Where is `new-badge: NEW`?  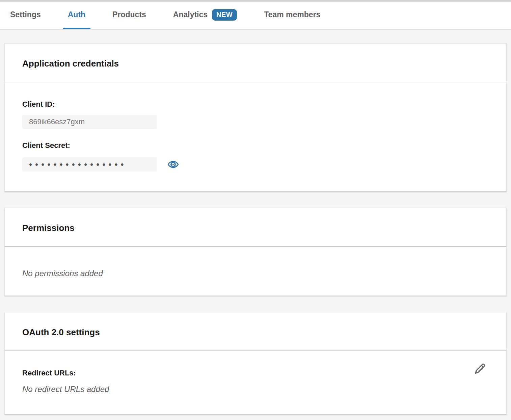
new-badge: NEW is located at coordinates (224, 15).